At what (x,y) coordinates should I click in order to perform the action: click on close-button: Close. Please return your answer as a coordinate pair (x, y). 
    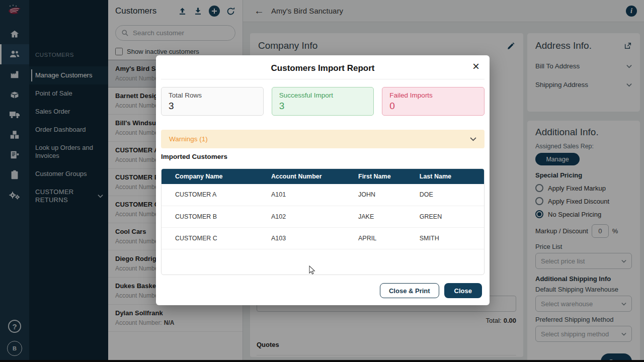
    Looking at the image, I should click on (463, 291).